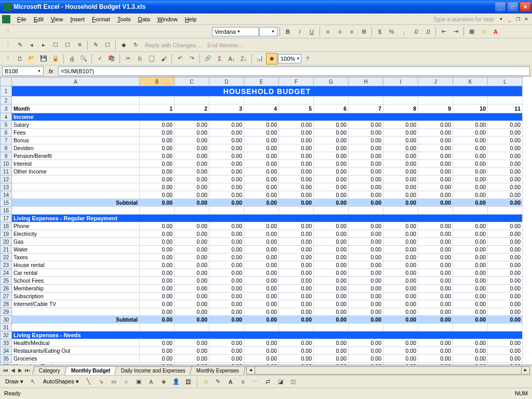 The height and width of the screenshot is (399, 532). What do you see at coordinates (262, 312) in the screenshot?
I see `cell-E29: 0.00` at bounding box center [262, 312].